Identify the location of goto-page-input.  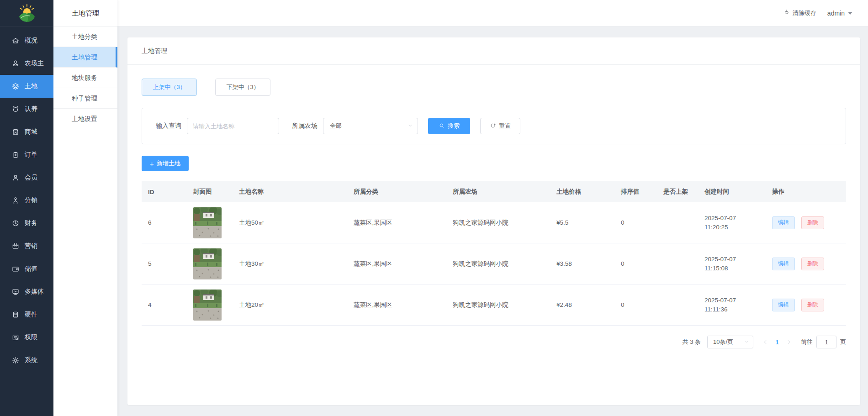
(826, 342).